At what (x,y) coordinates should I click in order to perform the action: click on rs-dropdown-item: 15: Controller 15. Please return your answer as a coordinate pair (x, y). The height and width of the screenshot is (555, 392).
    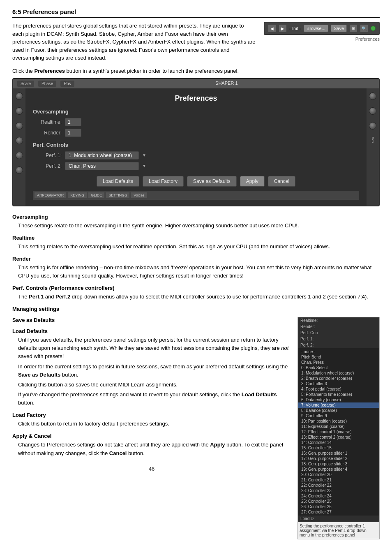
    Looking at the image, I should click on (339, 448).